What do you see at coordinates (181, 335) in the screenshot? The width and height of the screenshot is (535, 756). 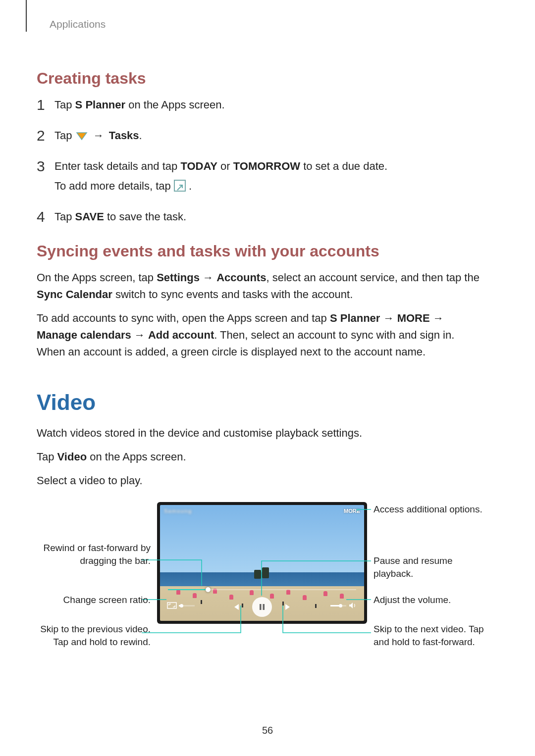 I see `text-bold: Add account` at bounding box center [181, 335].